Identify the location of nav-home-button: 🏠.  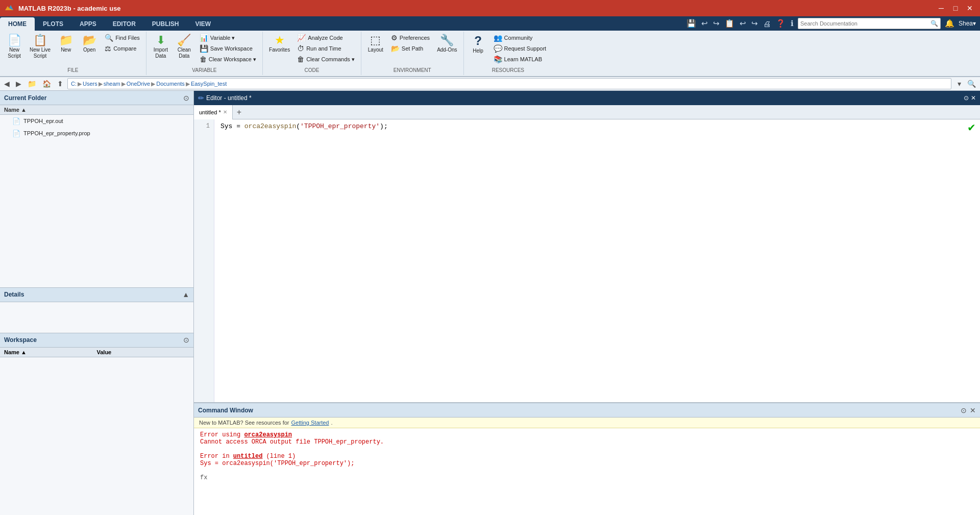
(47, 84).